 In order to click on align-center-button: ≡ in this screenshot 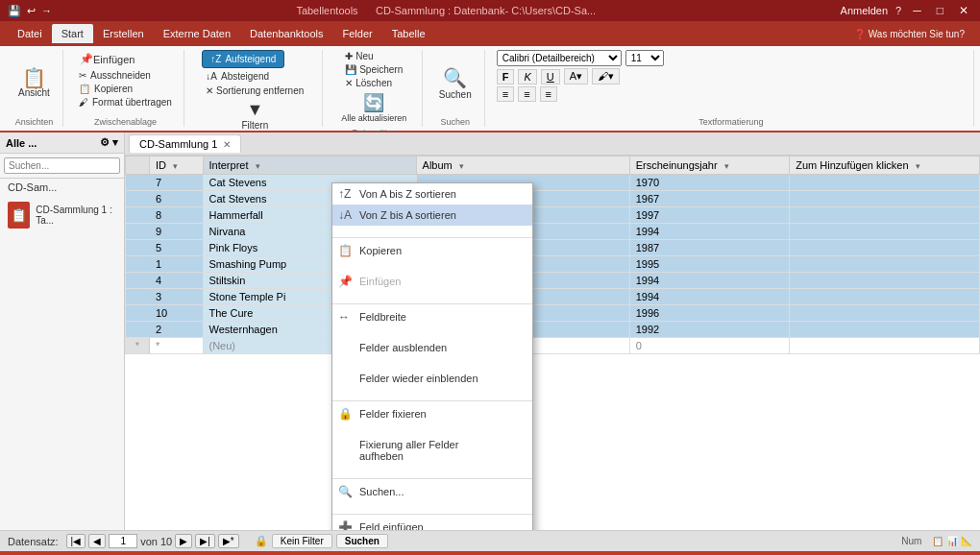, I will do `click(527, 94)`.